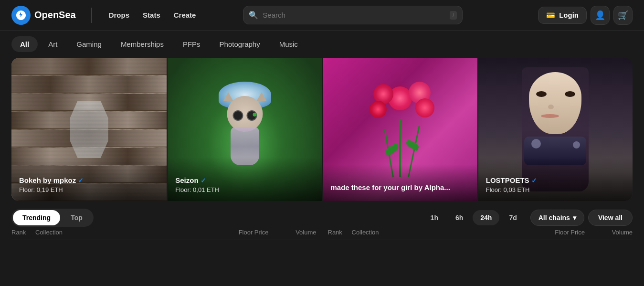  Describe the element at coordinates (44, 15) in the screenshot. I see `logo-area: OpenSea` at that location.